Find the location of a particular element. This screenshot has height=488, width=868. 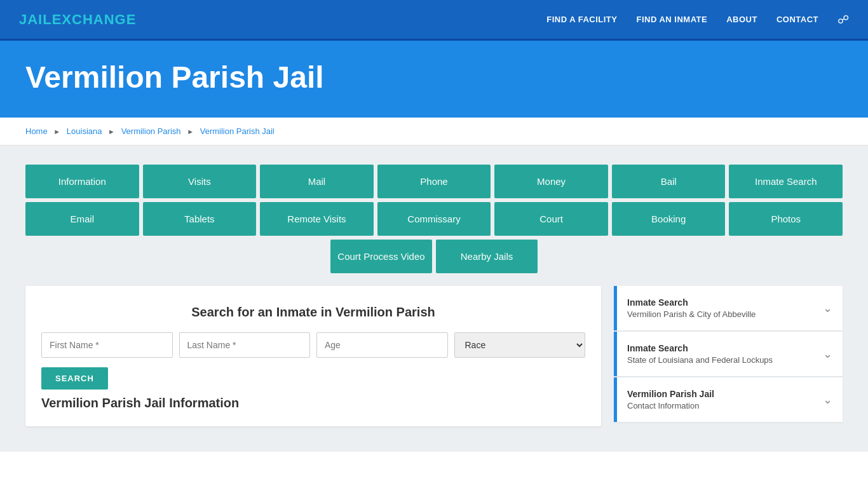

chevron-down-icon-1: ⌄ is located at coordinates (827, 308).